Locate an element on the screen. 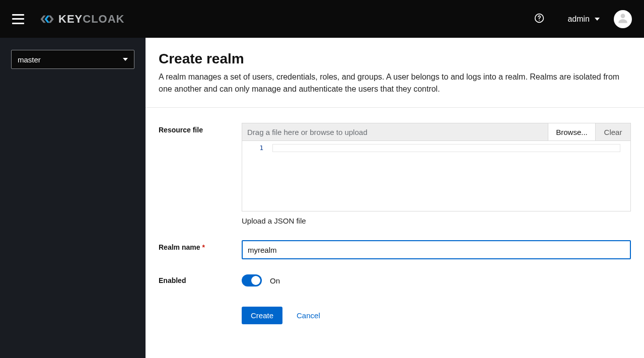 The height and width of the screenshot is (358, 644). editor-body is located at coordinates (451, 176).